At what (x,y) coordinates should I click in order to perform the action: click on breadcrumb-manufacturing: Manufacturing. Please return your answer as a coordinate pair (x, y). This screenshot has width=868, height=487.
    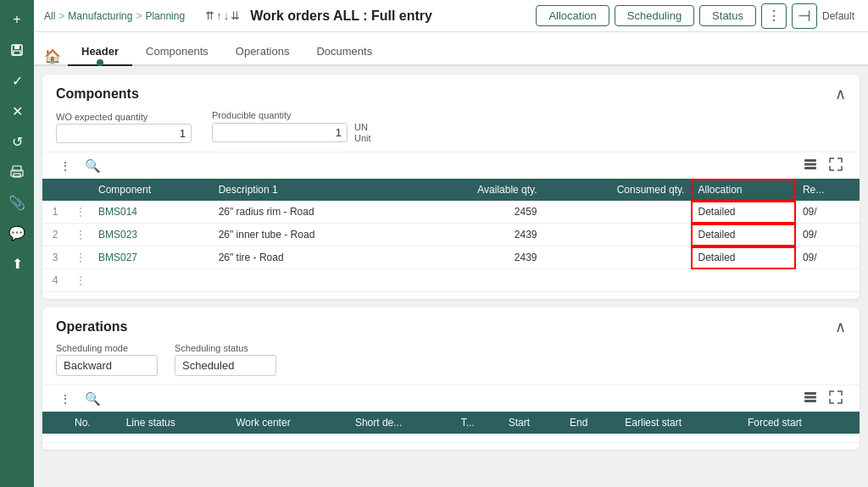
    Looking at the image, I should click on (100, 16).